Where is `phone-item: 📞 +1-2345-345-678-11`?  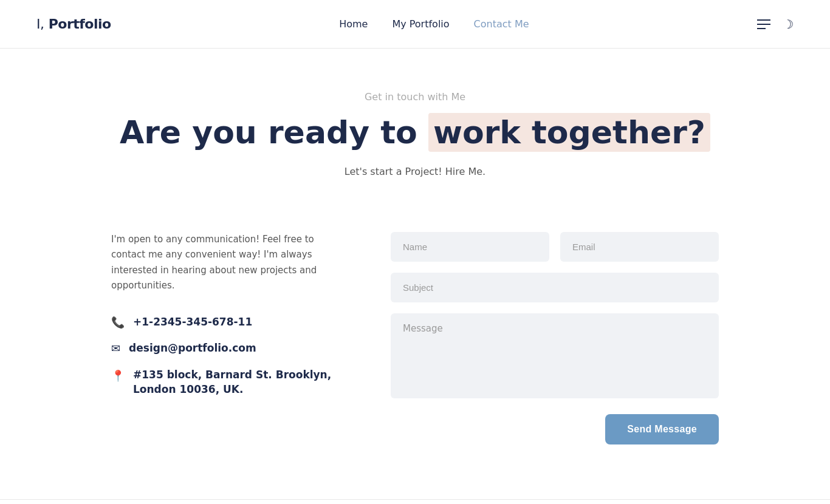 phone-item: 📞 +1-2345-345-678-11 is located at coordinates (227, 322).